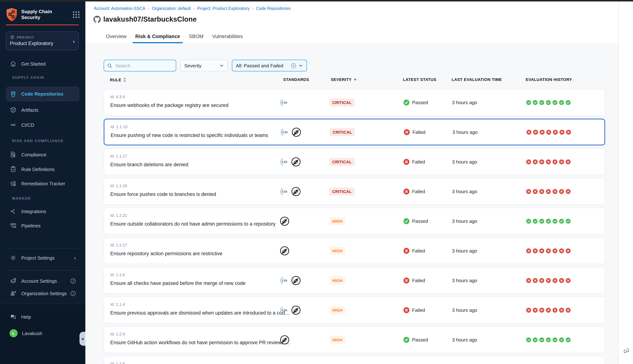 Image resolution: width=633 pixels, height=364 pixels. What do you see at coordinates (223, 8) in the screenshot?
I see `breadcrumb-link: Project: Product Exploratory` at bounding box center [223, 8].